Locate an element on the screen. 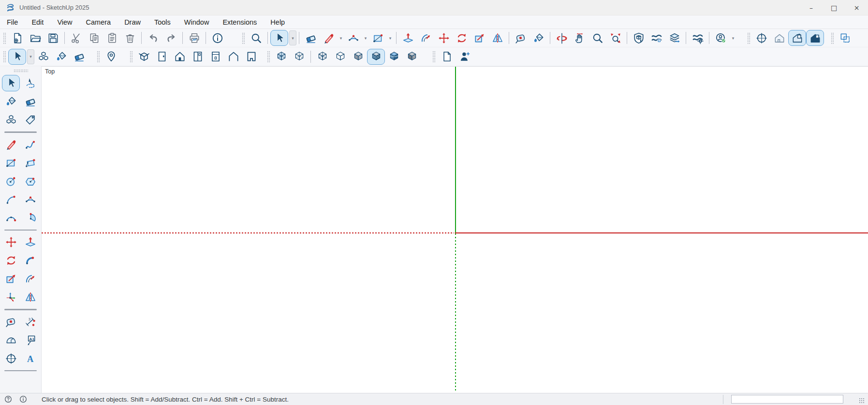  rotated-rectangle-tool is located at coordinates (30, 163).